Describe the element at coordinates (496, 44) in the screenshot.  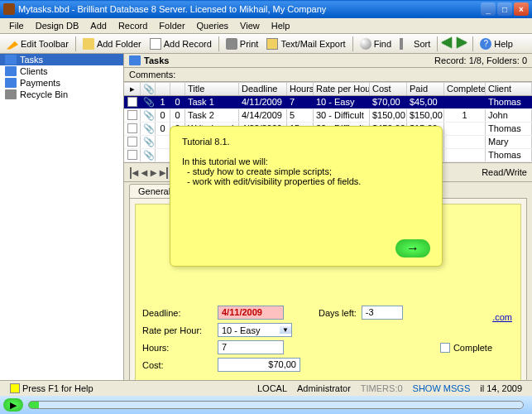
I see `help-button: ?Help` at that location.